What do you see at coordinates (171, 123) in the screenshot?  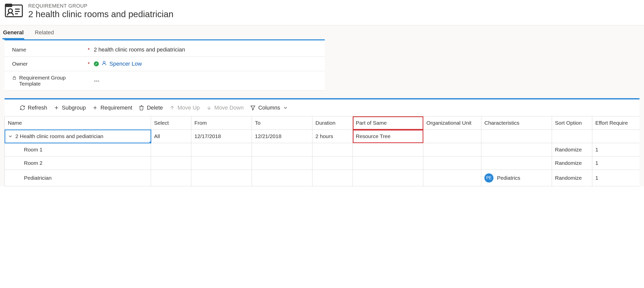 I see `col-select: Select` at bounding box center [171, 123].